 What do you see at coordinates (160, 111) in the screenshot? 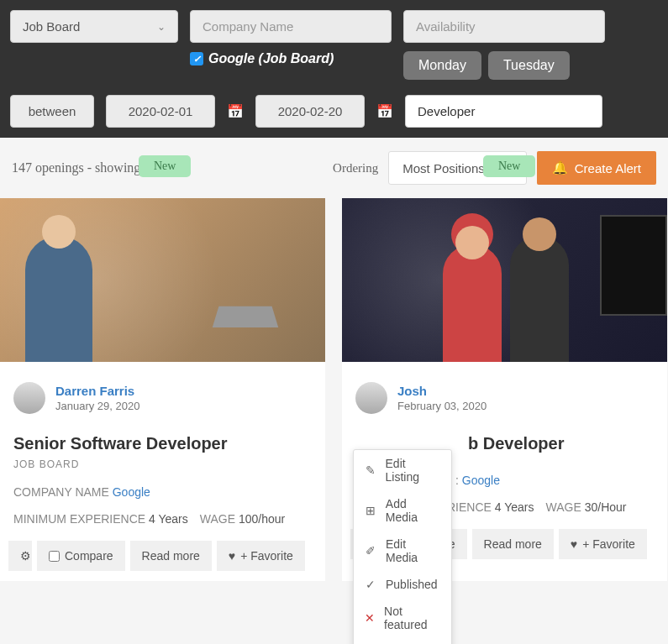
I see `date-from-input` at bounding box center [160, 111].